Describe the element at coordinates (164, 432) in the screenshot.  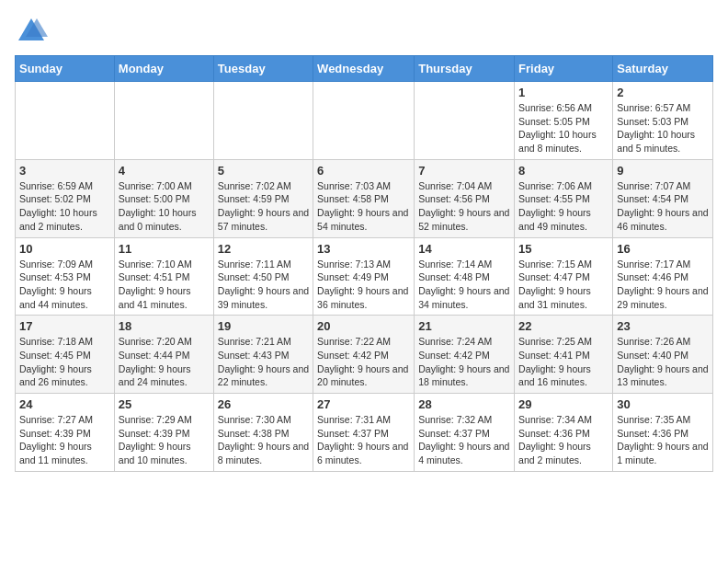
I see `calendar-cell: 25Sunrise: 7:29 AM Sunset: 4:39 PM Dayli…` at that location.